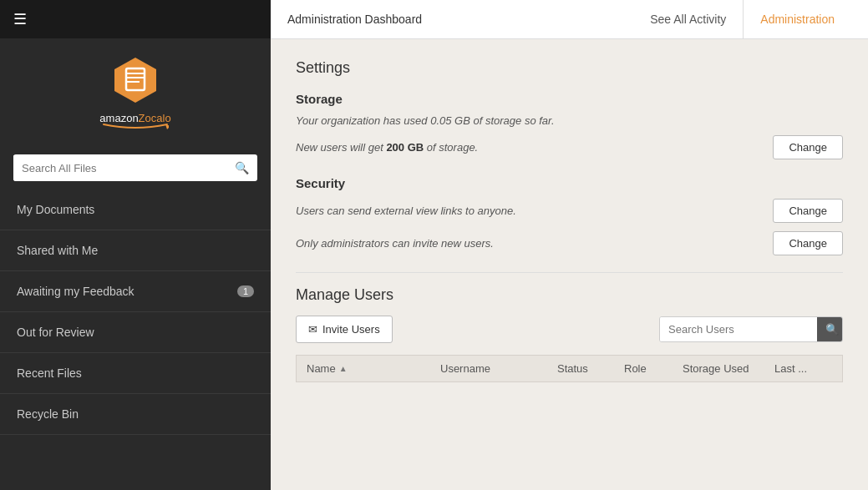  What do you see at coordinates (751, 329) in the screenshot?
I see `user-search-box: 🔍` at bounding box center [751, 329].